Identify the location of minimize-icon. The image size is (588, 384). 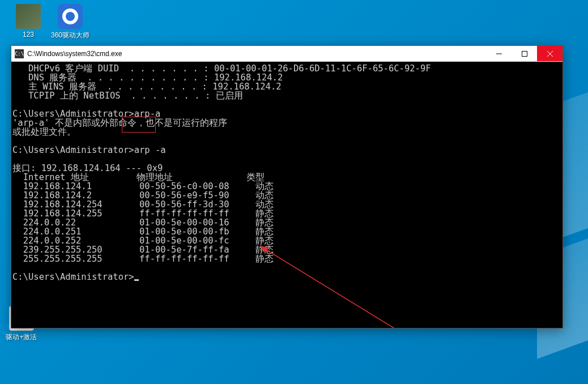
(499, 54).